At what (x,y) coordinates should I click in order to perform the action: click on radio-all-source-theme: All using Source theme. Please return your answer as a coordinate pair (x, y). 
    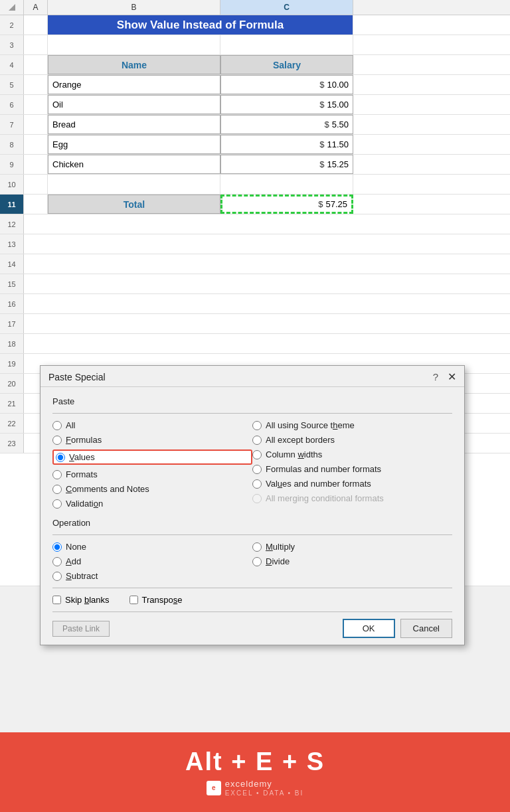
    Looking at the image, I should click on (352, 425).